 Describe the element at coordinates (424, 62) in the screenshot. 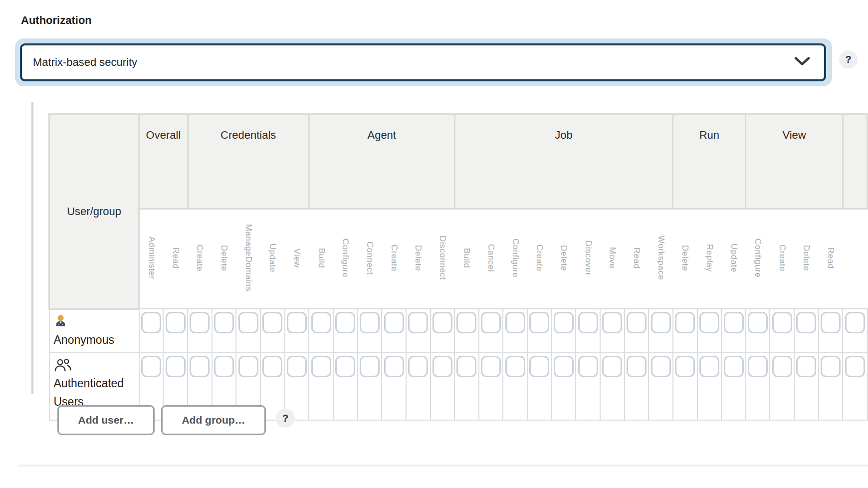

I see `authorization-select-focus-ring: Matrix-based security` at that location.